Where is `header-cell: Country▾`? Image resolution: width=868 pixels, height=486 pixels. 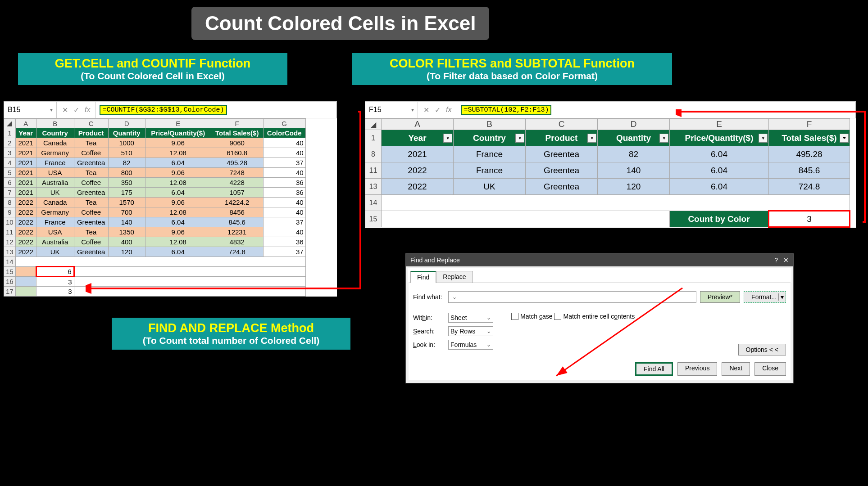 header-cell: Country▾ is located at coordinates (490, 138).